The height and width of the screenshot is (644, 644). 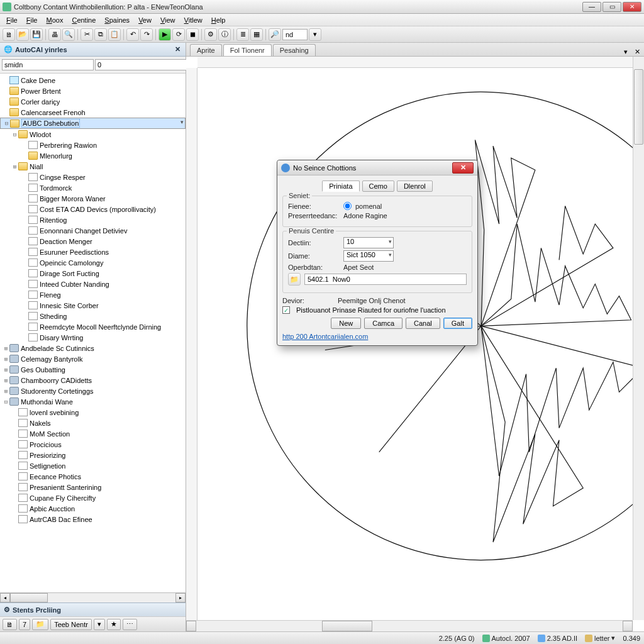 I want to click on close-button: ✕, so click(x=632, y=7).